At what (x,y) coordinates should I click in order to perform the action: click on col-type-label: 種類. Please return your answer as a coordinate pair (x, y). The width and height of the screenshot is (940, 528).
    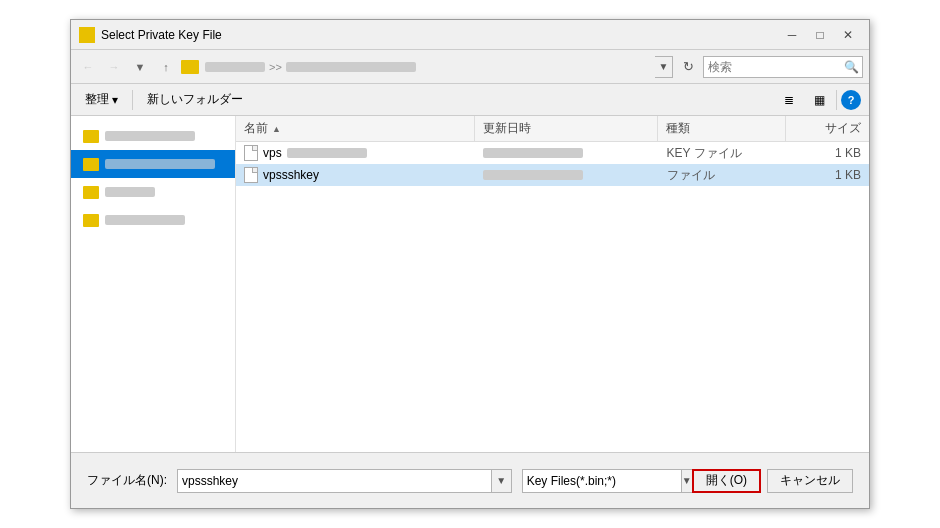
    Looking at the image, I should click on (678, 128).